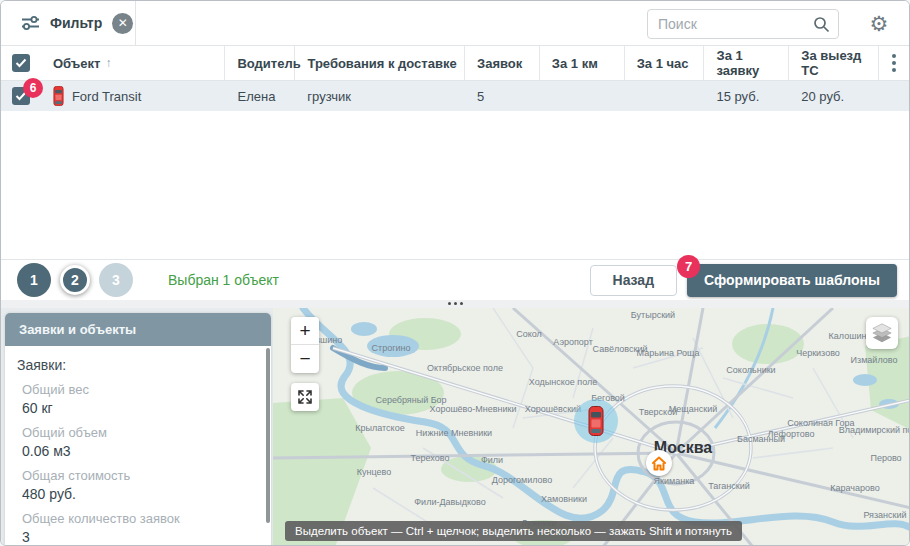  What do you see at coordinates (76, 23) in the screenshot?
I see `filter-label: Фильтр` at bounding box center [76, 23].